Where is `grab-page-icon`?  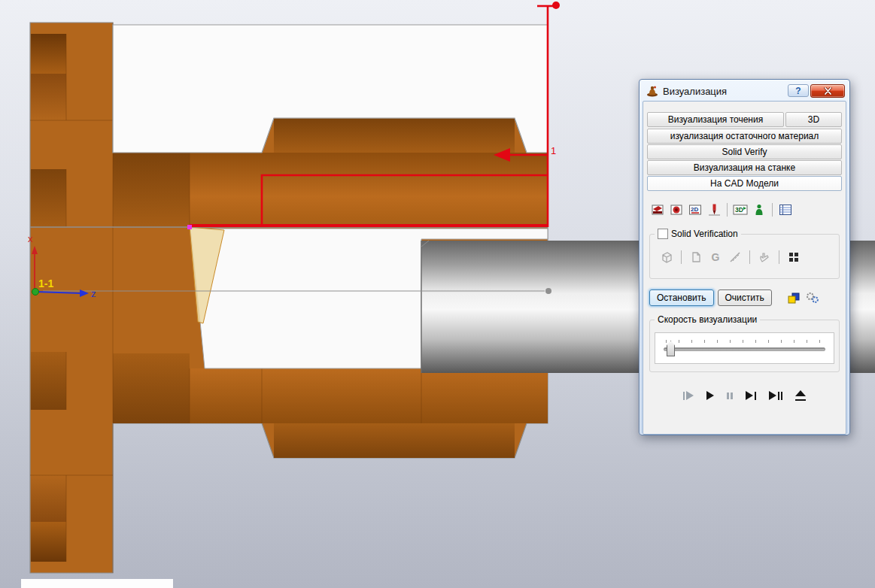
grab-page-icon is located at coordinates (696, 257).